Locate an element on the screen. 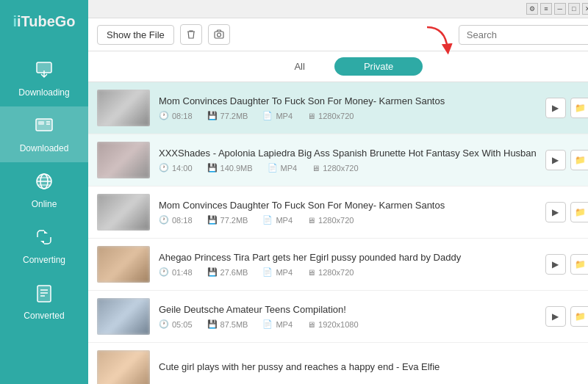 The width and height of the screenshot is (588, 384). online-icon is located at coordinates (44, 184).